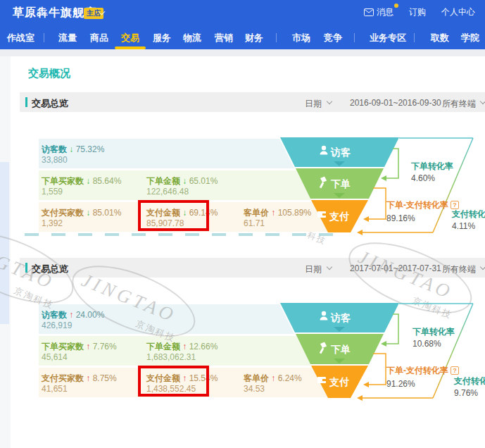 This screenshot has width=485, height=448. What do you see at coordinates (417, 13) in the screenshot?
I see `orders-link: 订购` at bounding box center [417, 13].